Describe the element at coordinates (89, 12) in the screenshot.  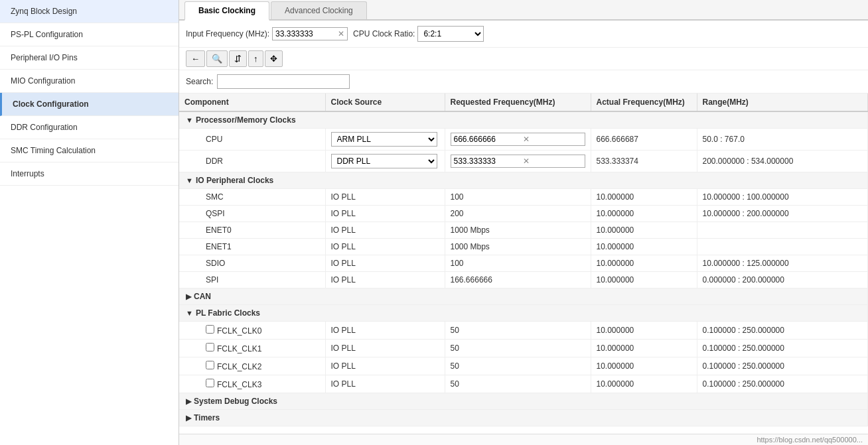
I see `sidebar-item-zynq-block-design: Zynq Block Design` at that location.